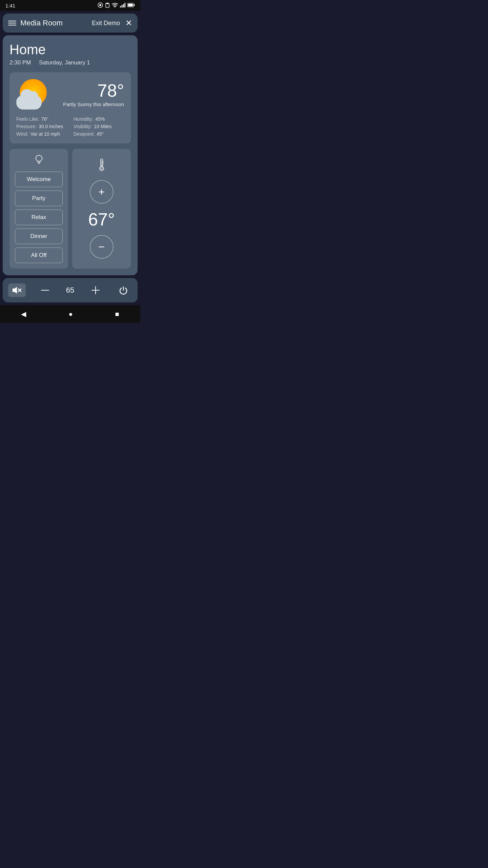 The width and height of the screenshot is (488, 868). Describe the element at coordinates (70, 314) in the screenshot. I see `home-icon: ●` at that location.